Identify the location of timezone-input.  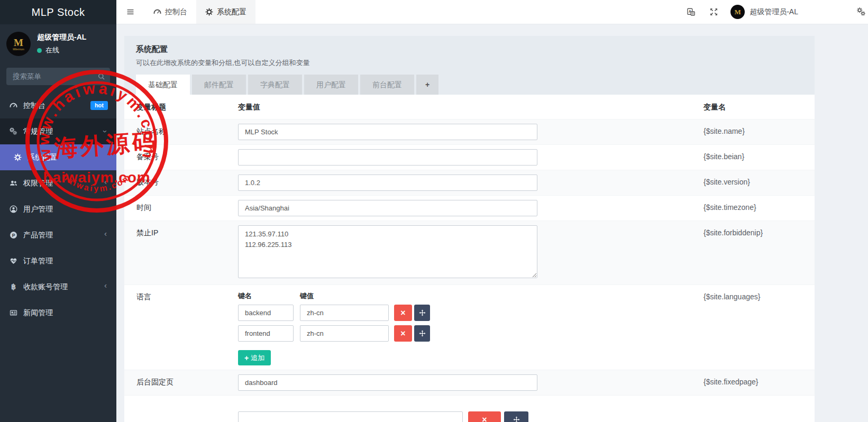
(388, 208).